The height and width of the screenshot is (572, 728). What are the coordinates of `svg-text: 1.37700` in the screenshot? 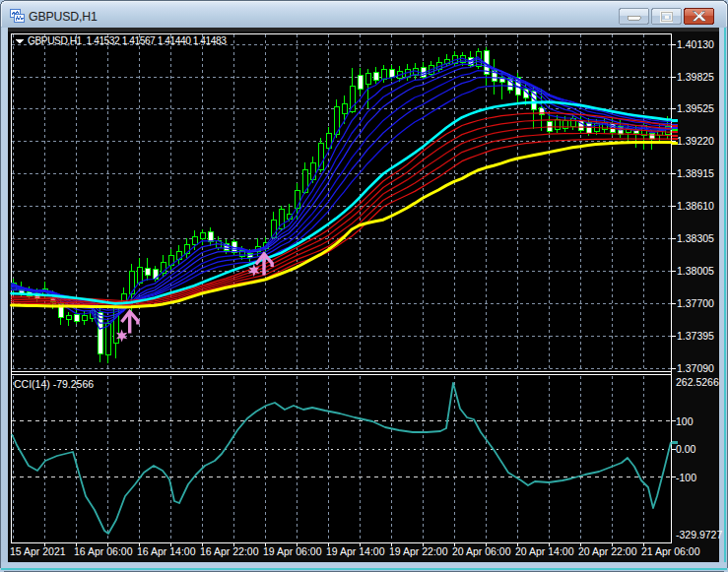 It's located at (695, 303).